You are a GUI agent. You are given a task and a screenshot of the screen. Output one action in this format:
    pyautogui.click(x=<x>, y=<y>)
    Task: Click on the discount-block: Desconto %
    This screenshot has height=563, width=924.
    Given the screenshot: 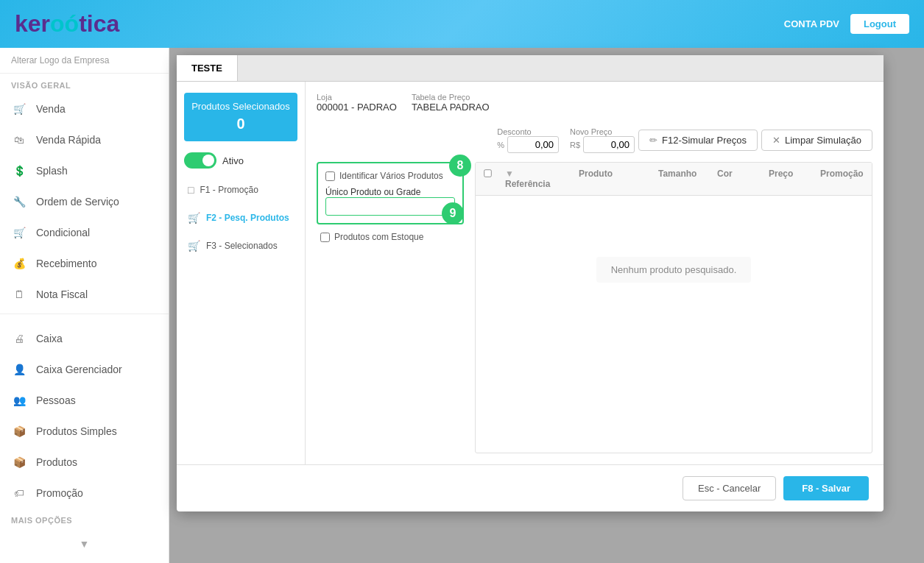 What is the action you would take?
    pyautogui.click(x=528, y=140)
    